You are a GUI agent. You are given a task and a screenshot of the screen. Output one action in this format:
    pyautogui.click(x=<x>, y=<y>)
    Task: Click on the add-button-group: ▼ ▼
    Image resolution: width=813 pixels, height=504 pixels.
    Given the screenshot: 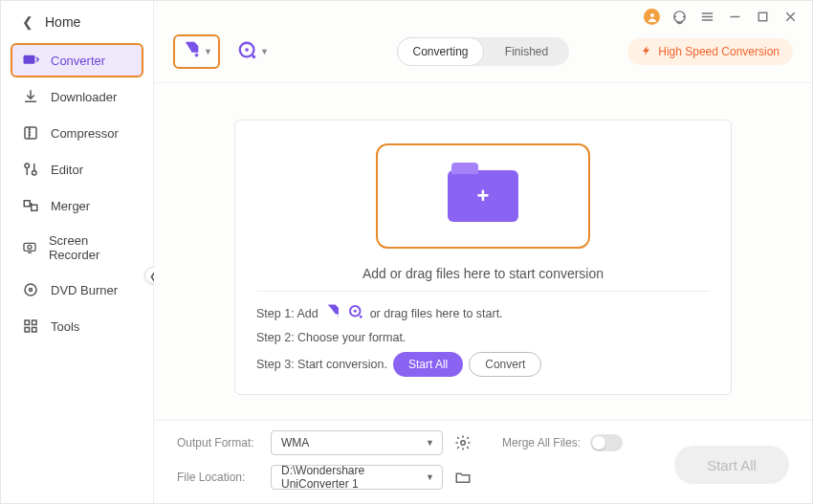 What is the action you would take?
    pyautogui.click(x=225, y=52)
    